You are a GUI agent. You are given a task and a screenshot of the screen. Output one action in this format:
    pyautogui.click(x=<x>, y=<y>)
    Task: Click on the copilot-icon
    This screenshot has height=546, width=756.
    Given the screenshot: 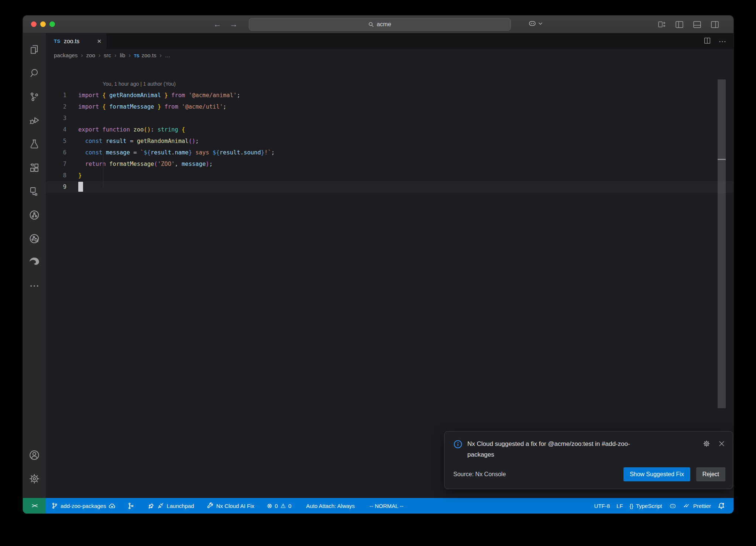 What is the action you would take?
    pyautogui.click(x=673, y=506)
    